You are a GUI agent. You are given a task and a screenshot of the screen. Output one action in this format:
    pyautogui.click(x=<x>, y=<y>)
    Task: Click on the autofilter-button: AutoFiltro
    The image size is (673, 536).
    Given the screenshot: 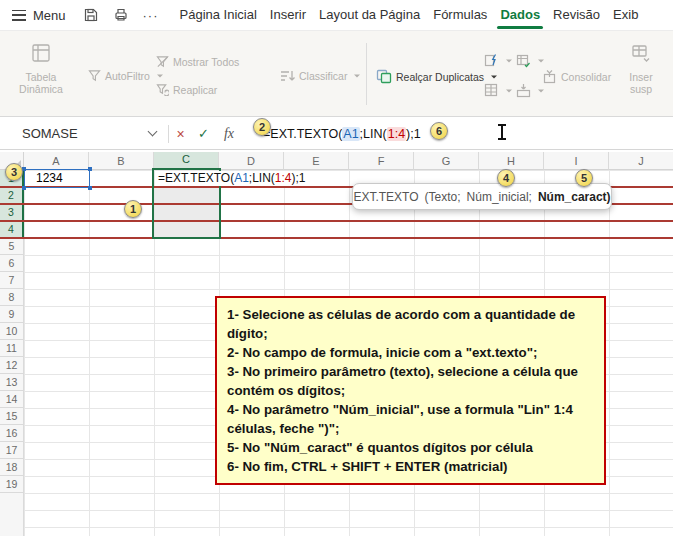 What is the action you would take?
    pyautogui.click(x=126, y=76)
    